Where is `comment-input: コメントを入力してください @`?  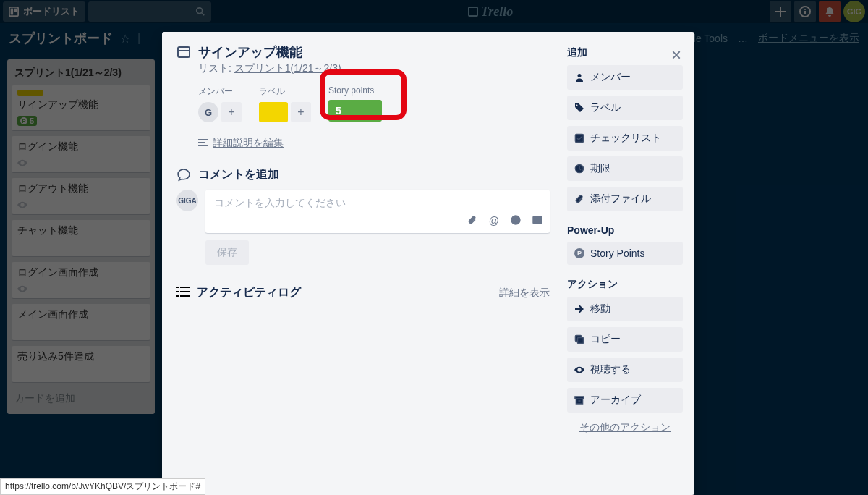
comment-input: コメントを入力してください @ is located at coordinates (378, 211).